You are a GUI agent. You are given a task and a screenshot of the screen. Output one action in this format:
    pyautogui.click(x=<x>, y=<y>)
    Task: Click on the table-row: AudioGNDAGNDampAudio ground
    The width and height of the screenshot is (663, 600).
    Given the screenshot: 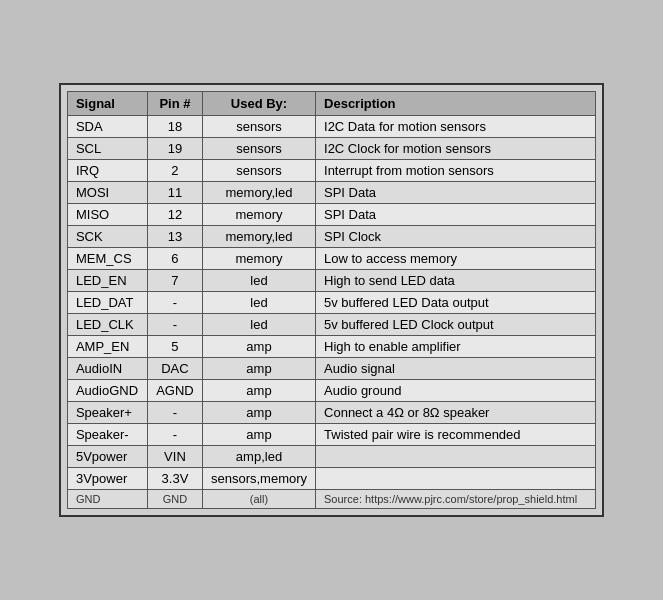 What is the action you would take?
    pyautogui.click(x=331, y=391)
    